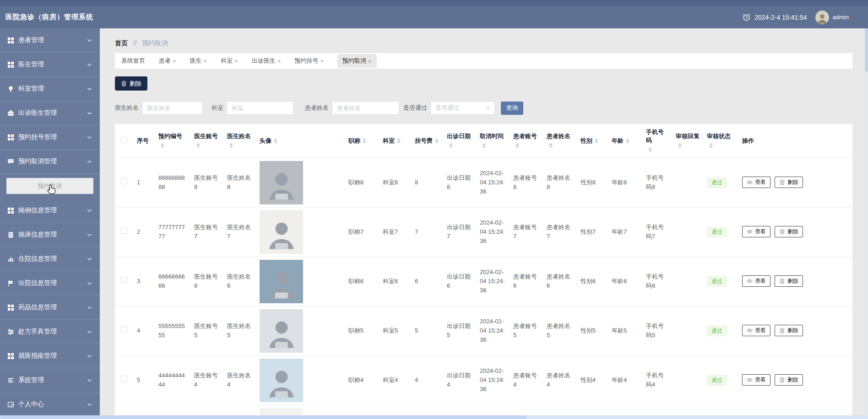 The width and height of the screenshot is (868, 419). I want to click on column-header-科室: 科室, so click(395, 141).